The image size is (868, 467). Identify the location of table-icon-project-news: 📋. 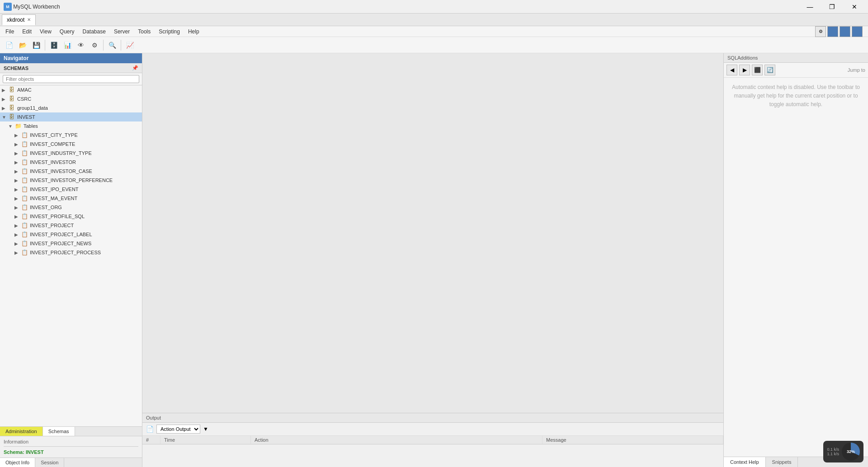
(24, 243).